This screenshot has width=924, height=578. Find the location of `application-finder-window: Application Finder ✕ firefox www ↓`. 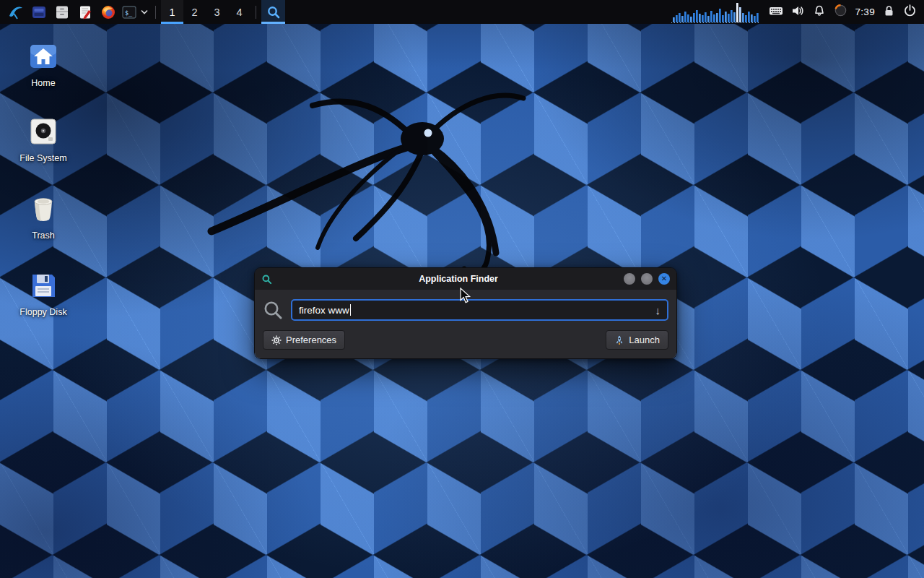

application-finder-window: Application Finder ✕ firefox www ↓ is located at coordinates (466, 314).